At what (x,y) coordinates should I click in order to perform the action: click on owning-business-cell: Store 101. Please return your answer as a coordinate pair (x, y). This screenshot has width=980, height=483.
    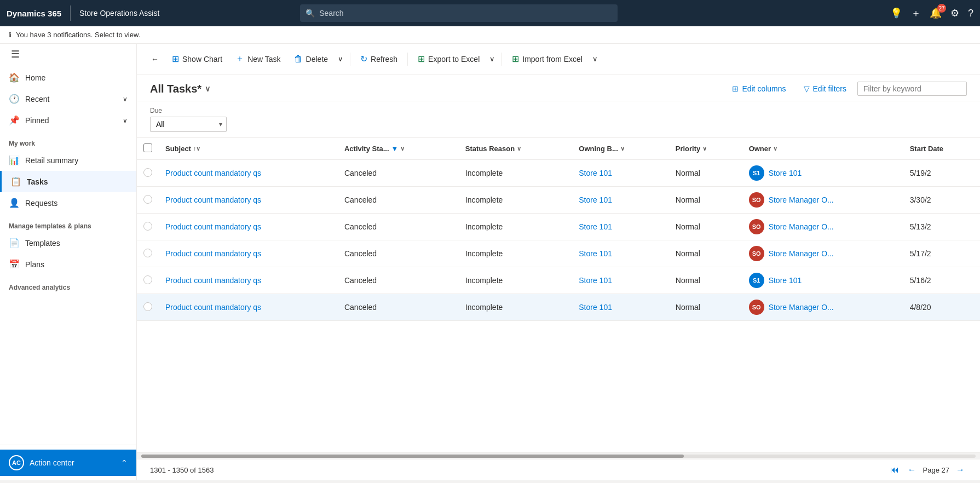
    Looking at the image, I should click on (621, 308).